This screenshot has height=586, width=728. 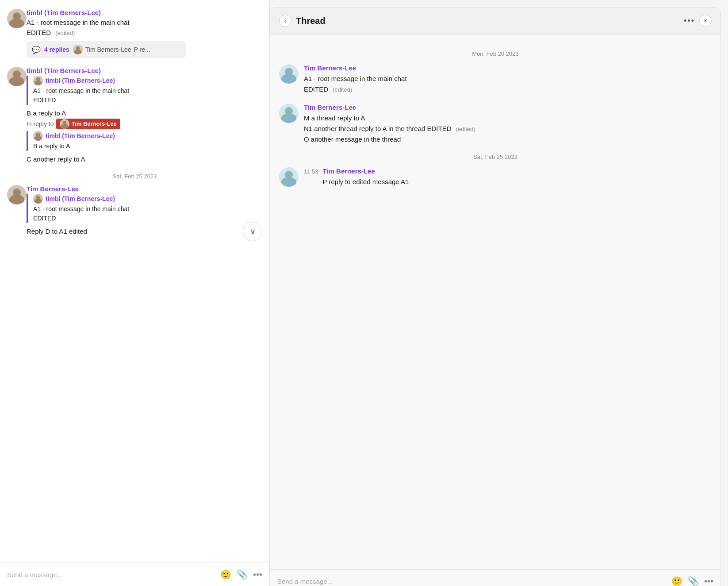 What do you see at coordinates (508, 68) in the screenshot?
I see `thread-username-1: Tim Berners-Lee` at bounding box center [508, 68].